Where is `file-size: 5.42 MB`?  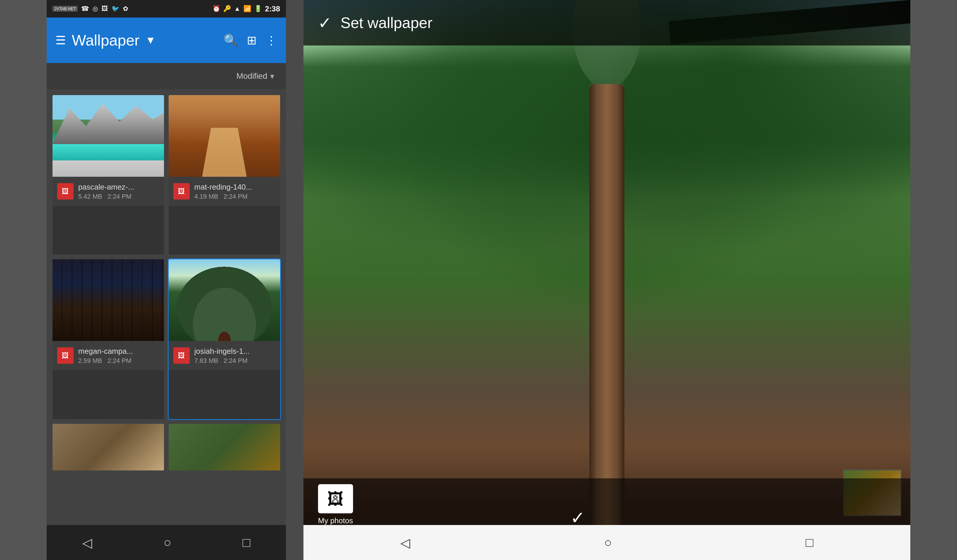 file-size: 5.42 MB is located at coordinates (90, 197).